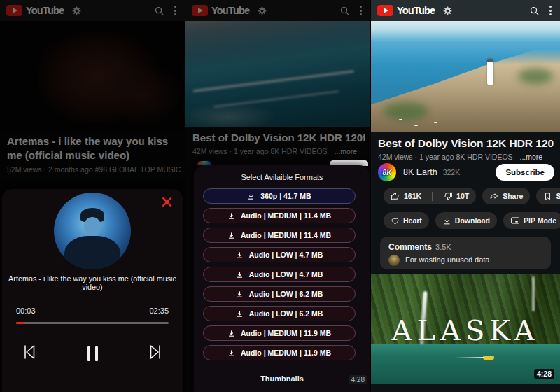  Describe the element at coordinates (465, 330) in the screenshot. I see `thumbnail-overlay-title: ALASKA` at that location.